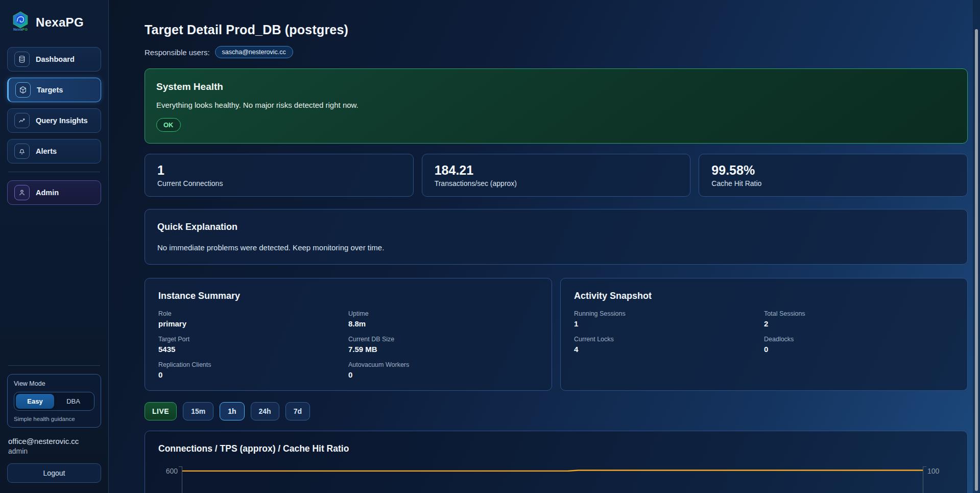  I want to click on kv-field: Autovacuum Workers 0, so click(443, 370).